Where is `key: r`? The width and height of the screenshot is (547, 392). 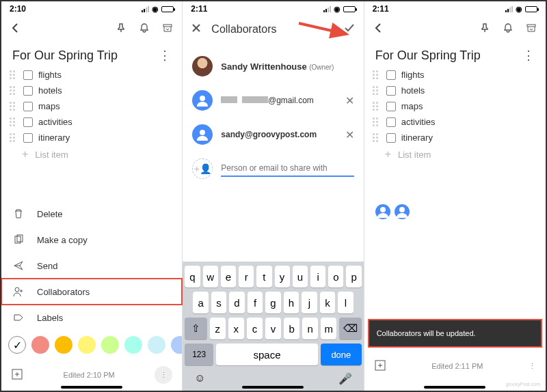 key: r is located at coordinates (246, 277).